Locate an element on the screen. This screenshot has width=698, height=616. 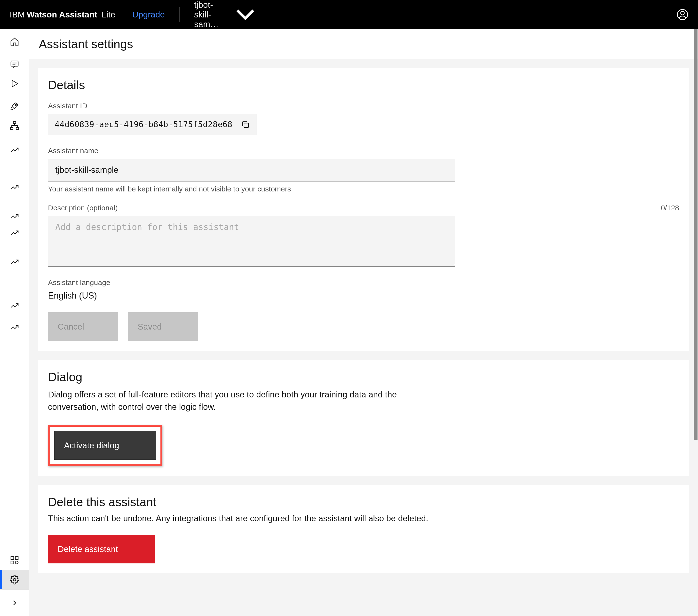
scrollbar-track is located at coordinates (696, 322).